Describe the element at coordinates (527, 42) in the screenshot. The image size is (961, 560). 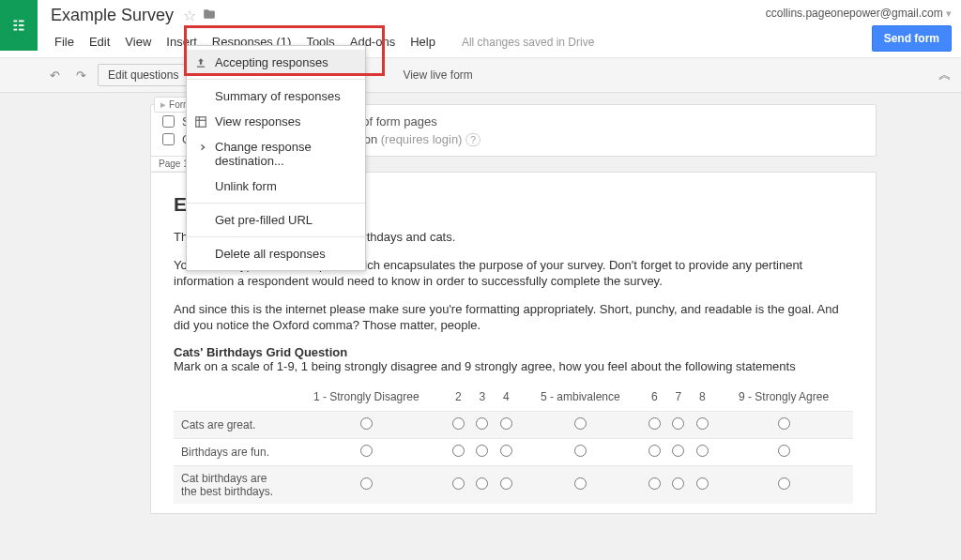
I see `saved-status: All changes saved in Drive` at that location.